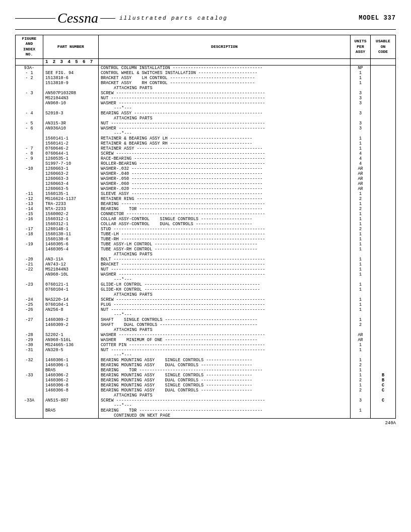 The height and width of the screenshot is (532, 411). I want to click on cell-part: 1260663-3, so click(71, 179).